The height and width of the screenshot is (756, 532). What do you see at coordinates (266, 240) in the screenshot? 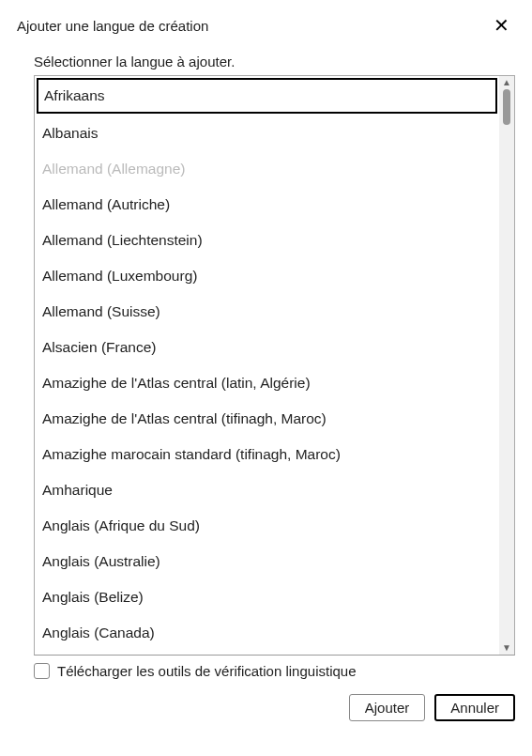
I see `language-item: Allemand (Liechtenstein)` at bounding box center [266, 240].